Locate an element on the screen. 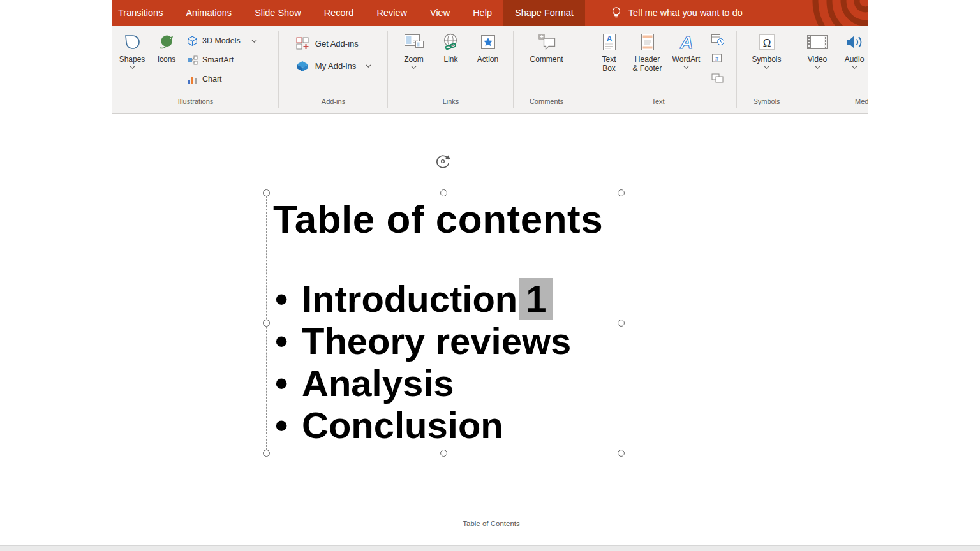 The image size is (980, 551). resize-handle-top-left is located at coordinates (267, 193).